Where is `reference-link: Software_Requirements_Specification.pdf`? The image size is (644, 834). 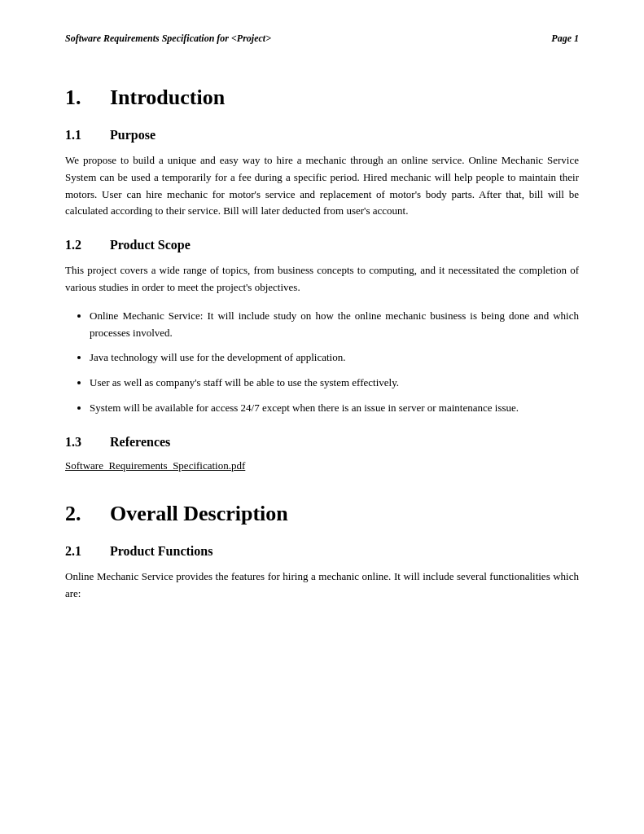
reference-link: Software_Requirements_Specification.pdf is located at coordinates (322, 466).